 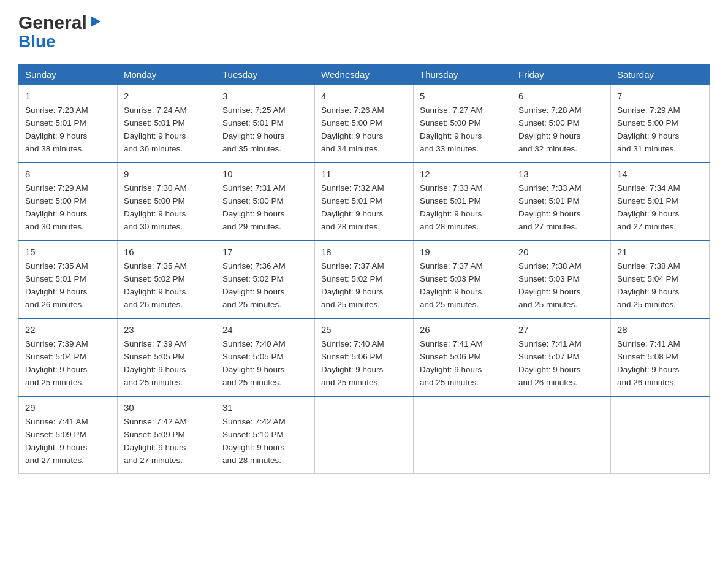 I want to click on calendar-cell: 19 Sunrise: 7:37 AM Sunset: 5:03 PM Dayl…, so click(x=463, y=280).